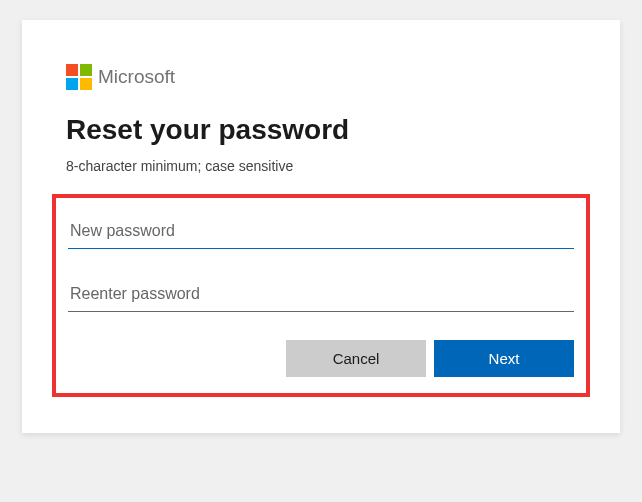 This screenshot has width=642, height=502. What do you see at coordinates (136, 77) in the screenshot?
I see `brand-name: Microsoft` at bounding box center [136, 77].